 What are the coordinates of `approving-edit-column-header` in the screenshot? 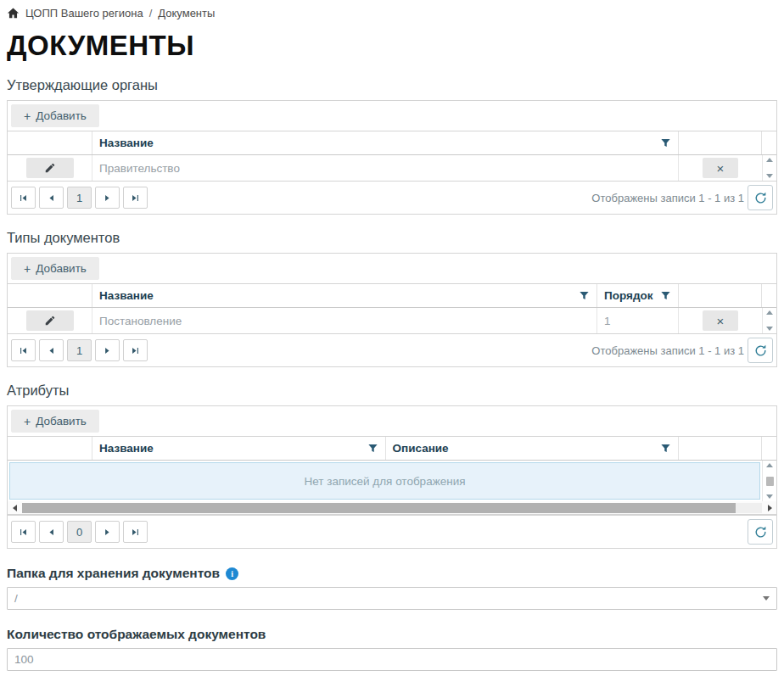 It's located at (50, 142).